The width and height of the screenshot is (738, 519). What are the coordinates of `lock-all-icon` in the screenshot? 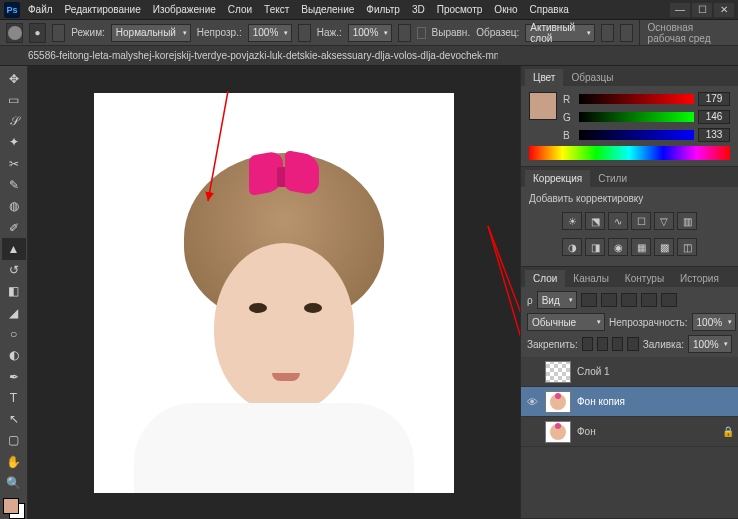 It's located at (632, 344).